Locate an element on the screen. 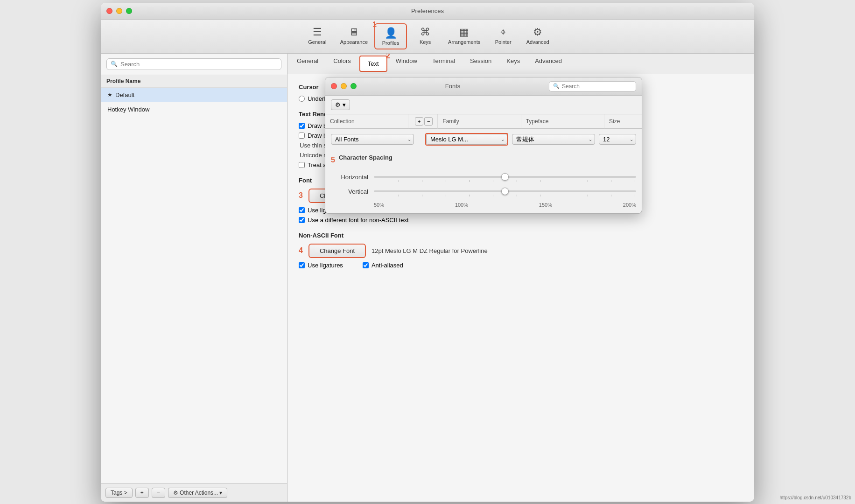 This screenshot has height=504, width=855. annotation-2: 2 is located at coordinates (388, 57).